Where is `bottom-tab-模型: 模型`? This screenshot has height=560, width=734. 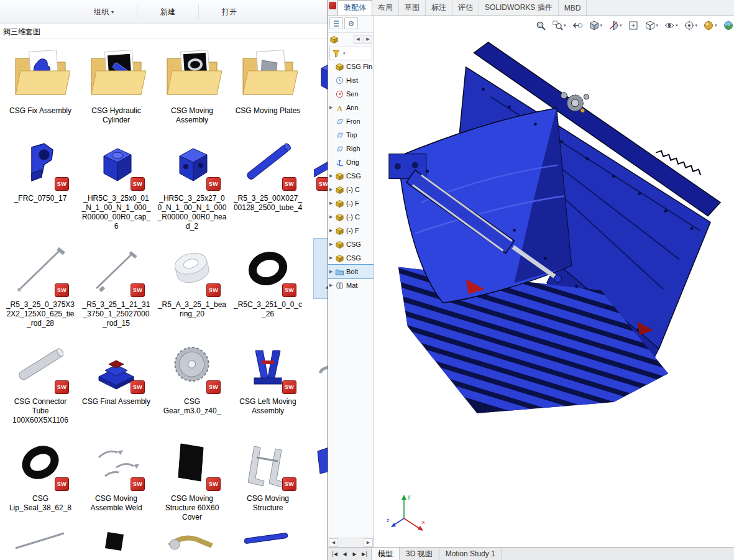 bottom-tab-模型: 模型 is located at coordinates (385, 554).